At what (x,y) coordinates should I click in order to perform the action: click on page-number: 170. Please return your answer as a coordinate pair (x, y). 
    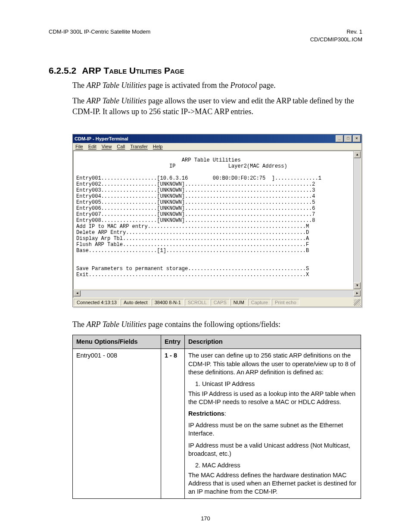
    Looking at the image, I should click on (206, 519).